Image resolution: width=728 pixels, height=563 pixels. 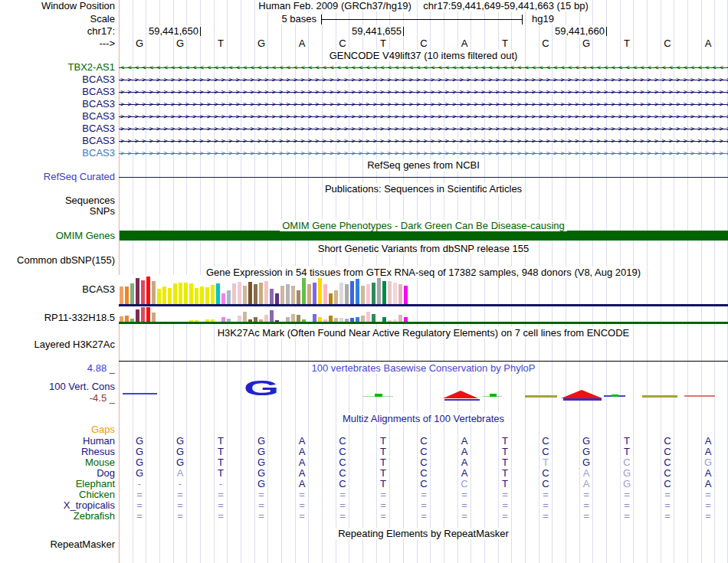 I want to click on gtex-rp11-bars, so click(x=264, y=314).